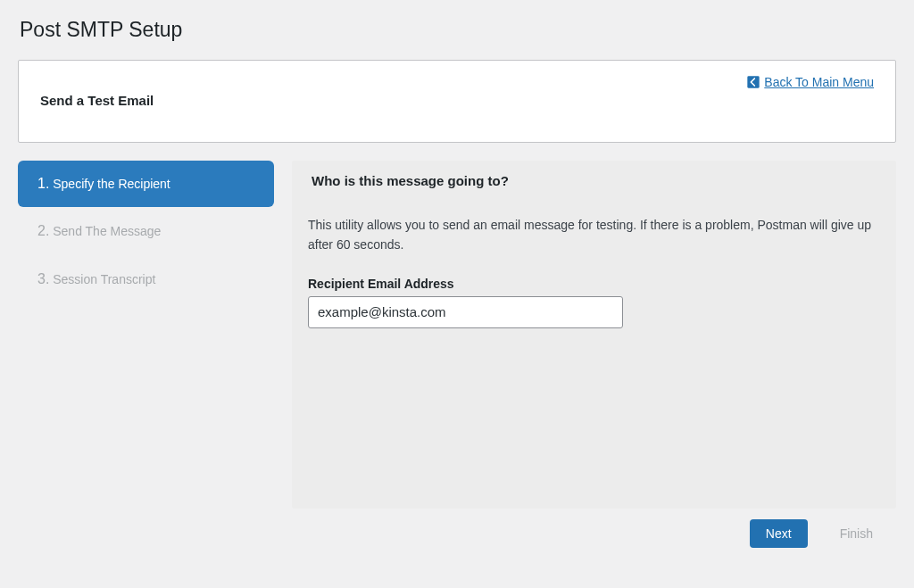 The width and height of the screenshot is (914, 588). I want to click on wizard-buttons: Next Finish, so click(594, 534).